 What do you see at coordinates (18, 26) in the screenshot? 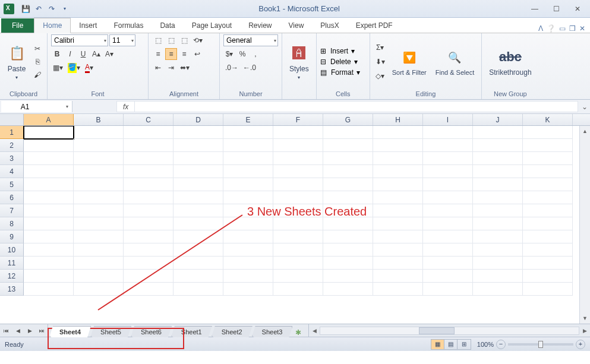
I see `file-tab: File` at bounding box center [18, 26].